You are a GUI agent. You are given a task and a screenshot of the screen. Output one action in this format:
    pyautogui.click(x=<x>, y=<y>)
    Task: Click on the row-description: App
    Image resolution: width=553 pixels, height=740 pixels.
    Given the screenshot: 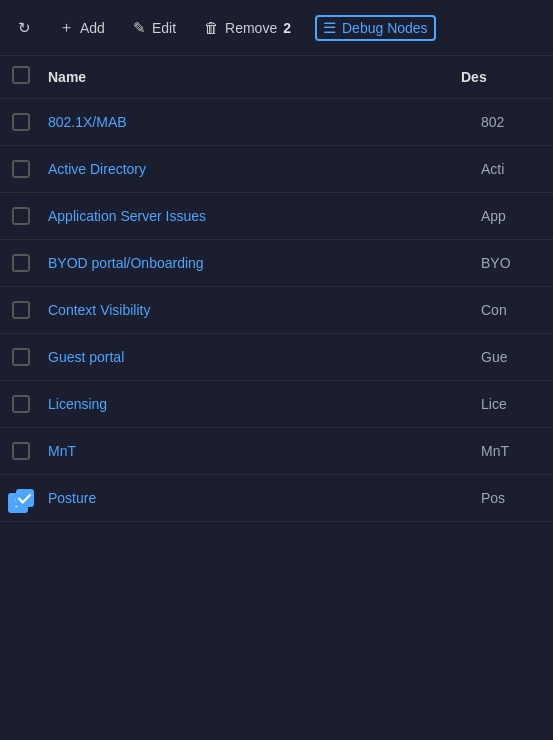 What is the action you would take?
    pyautogui.click(x=511, y=216)
    